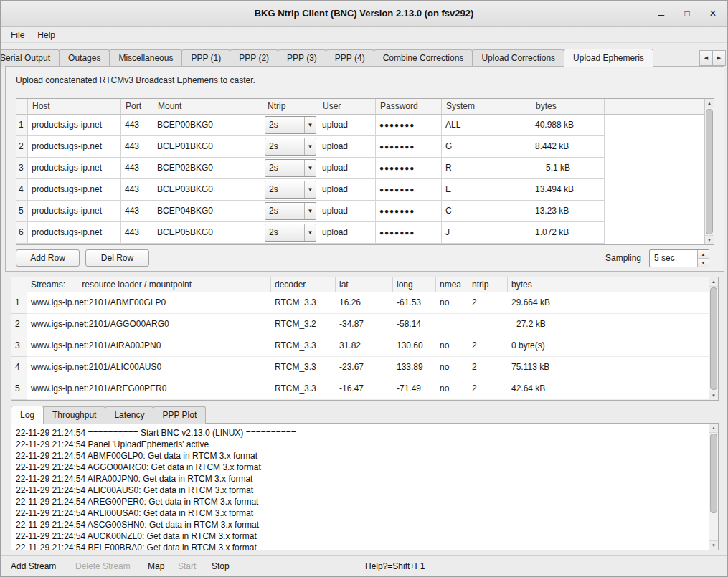 This screenshot has width=728, height=577. What do you see at coordinates (17, 35) in the screenshot?
I see `menu-file: File` at bounding box center [17, 35].